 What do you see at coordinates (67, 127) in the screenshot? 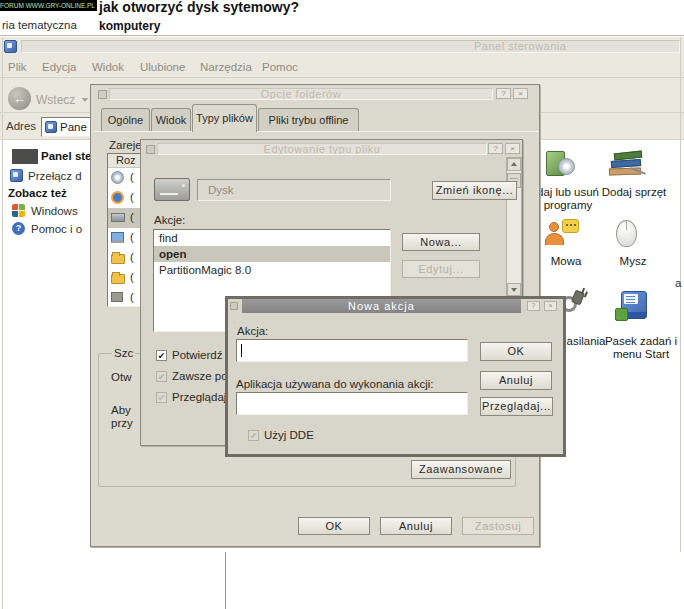
I see `address-input: Pane` at bounding box center [67, 127].